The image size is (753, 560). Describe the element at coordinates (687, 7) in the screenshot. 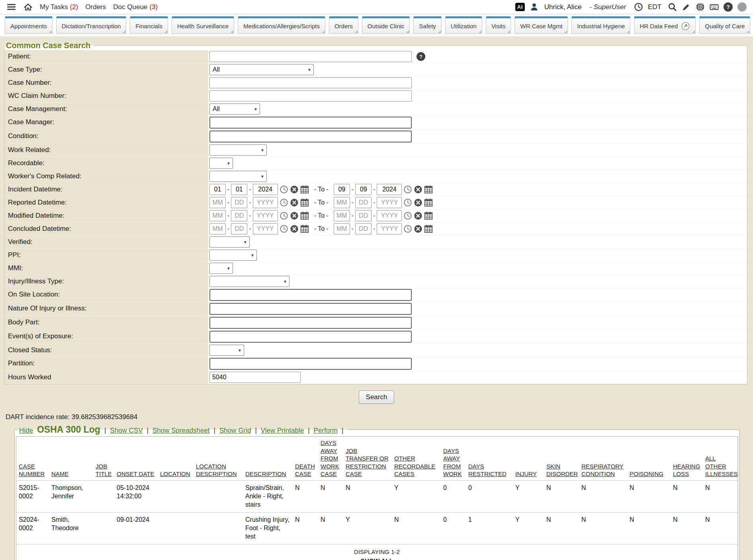

I see `pencil-icon` at that location.